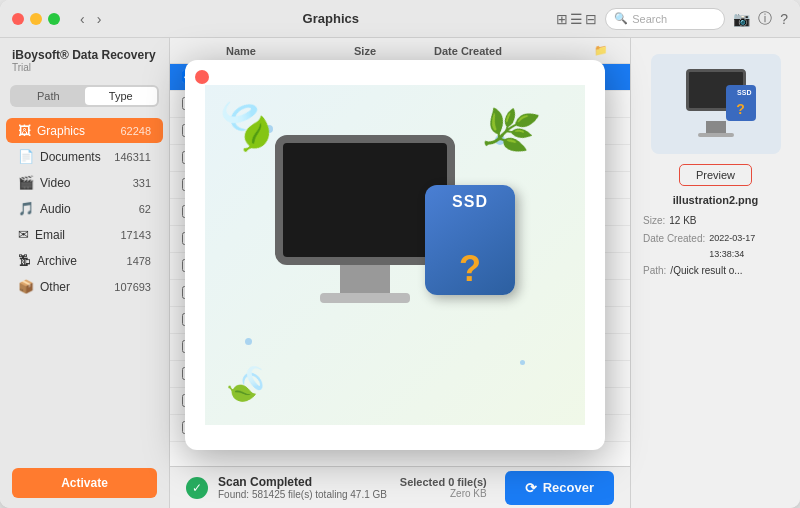  Describe the element at coordinates (560, 488) in the screenshot. I see `recover-button: ⟳ Recover` at that location.